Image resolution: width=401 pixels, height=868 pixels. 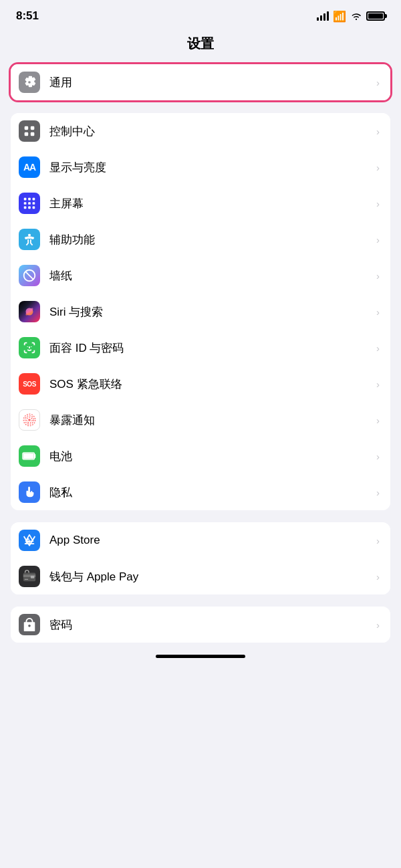 What do you see at coordinates (351, 16) in the screenshot?
I see `status-icons: 📶` at bounding box center [351, 16].